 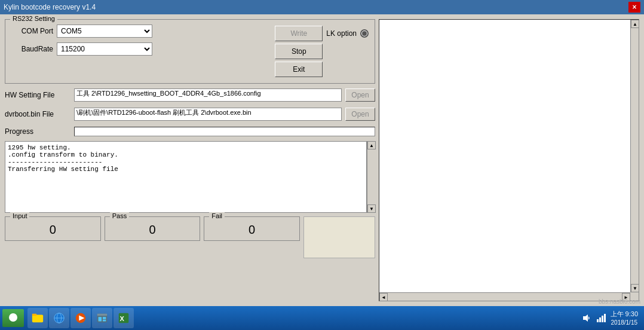 I want to click on write-button: Write, so click(x=299, y=33).